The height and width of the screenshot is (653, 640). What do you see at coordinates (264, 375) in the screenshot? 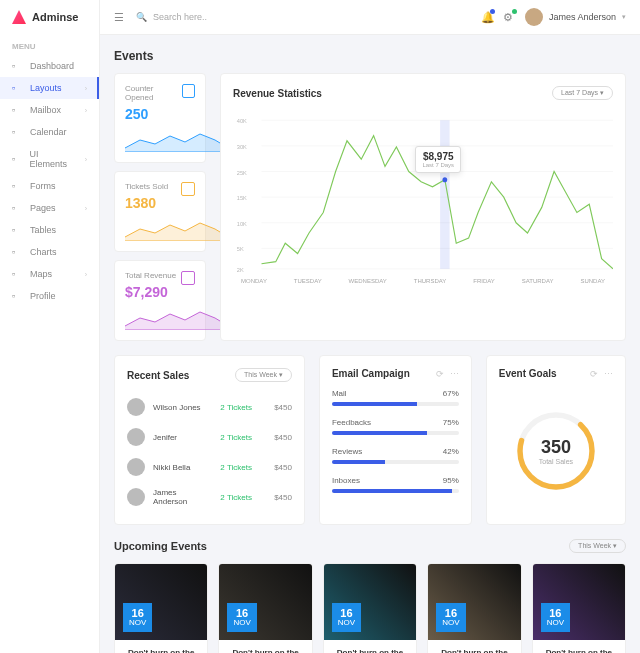
I see `sales-filter: This Week ▾` at bounding box center [264, 375].